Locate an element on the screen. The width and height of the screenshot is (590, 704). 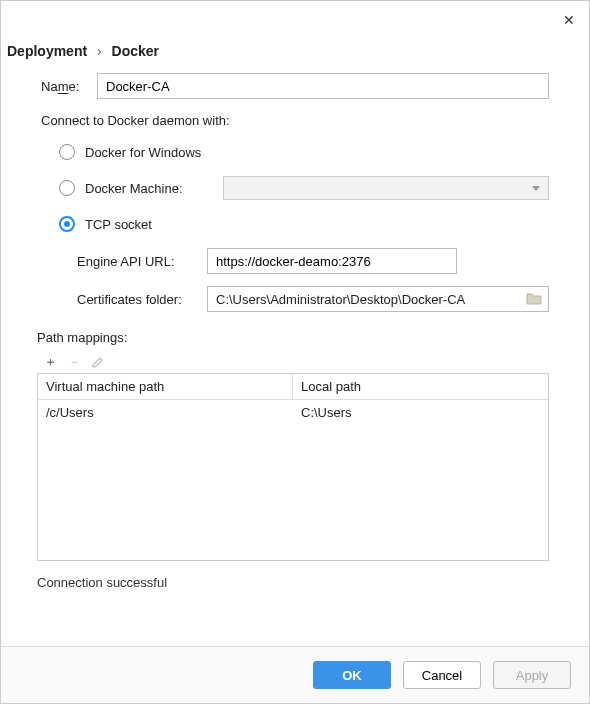
radio-docker-machine-label: Docker Machine: is located at coordinates (134, 188).